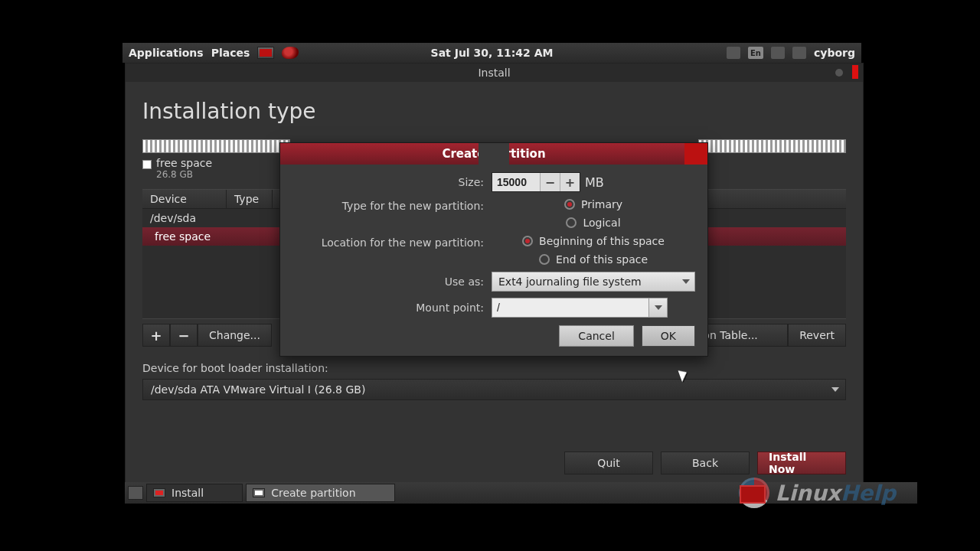 The width and height of the screenshot is (980, 551). I want to click on remove-partition-button: −, so click(184, 335).